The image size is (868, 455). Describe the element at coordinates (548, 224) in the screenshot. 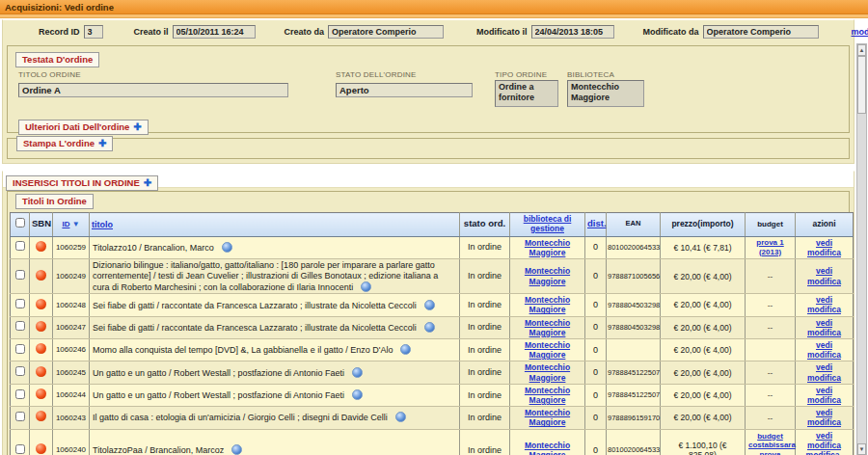

I see `biblioteca-sort-link: biblioteca di gestione` at that location.